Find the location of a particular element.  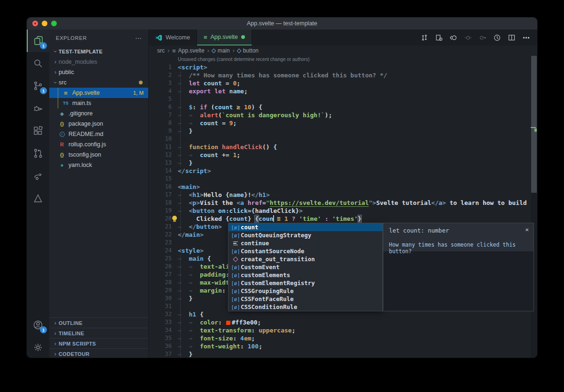

project-root-row: › TEST-TEMPLATE is located at coordinates (99, 52).